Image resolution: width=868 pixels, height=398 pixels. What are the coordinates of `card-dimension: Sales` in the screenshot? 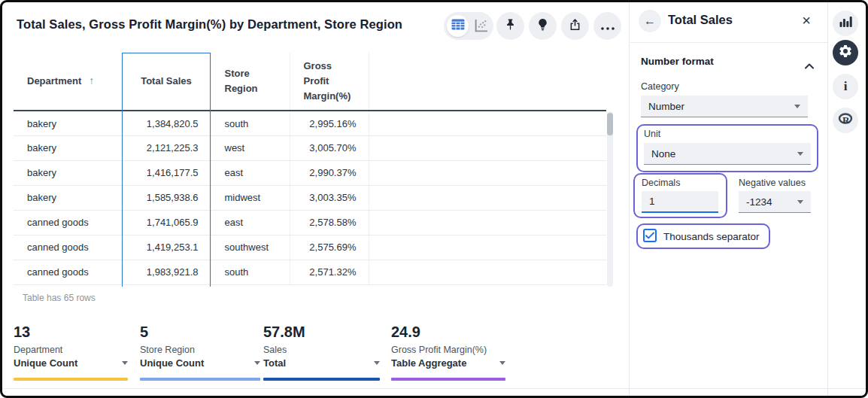 It's located at (322, 350).